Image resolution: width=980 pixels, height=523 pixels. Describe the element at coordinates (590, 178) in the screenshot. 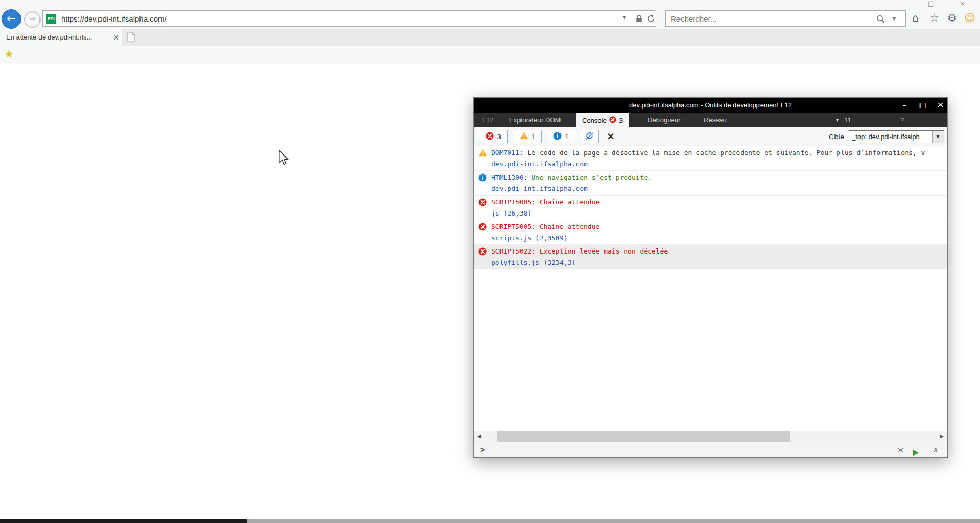

I see `message-text: Une navigation s’est produite.` at that location.